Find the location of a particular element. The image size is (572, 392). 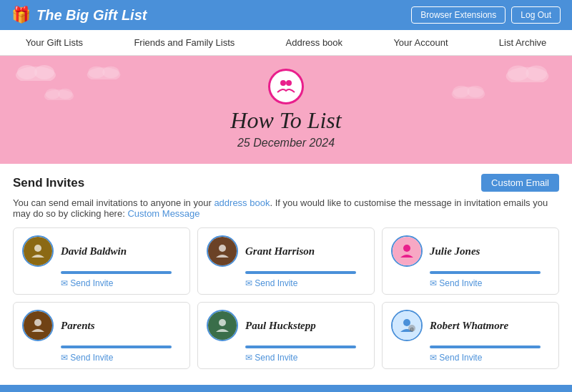

avatar: ⚙ is located at coordinates (407, 325).